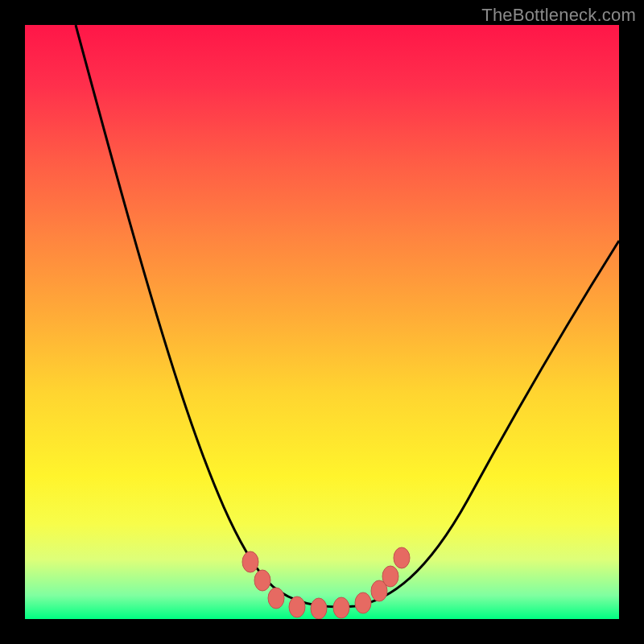  Describe the element at coordinates (326, 583) in the screenshot. I see `curve-markers-group` at that location.